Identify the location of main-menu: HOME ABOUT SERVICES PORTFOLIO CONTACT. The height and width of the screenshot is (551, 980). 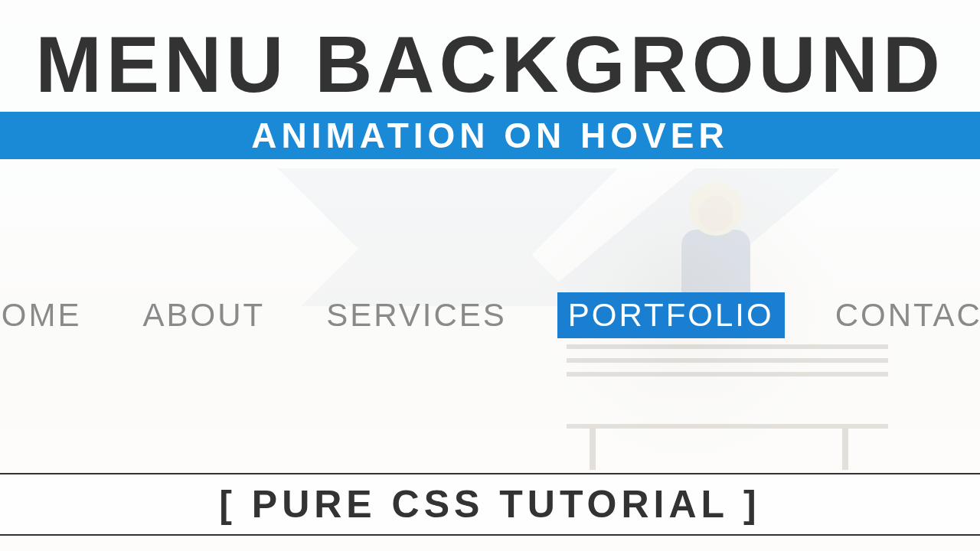
(490, 315).